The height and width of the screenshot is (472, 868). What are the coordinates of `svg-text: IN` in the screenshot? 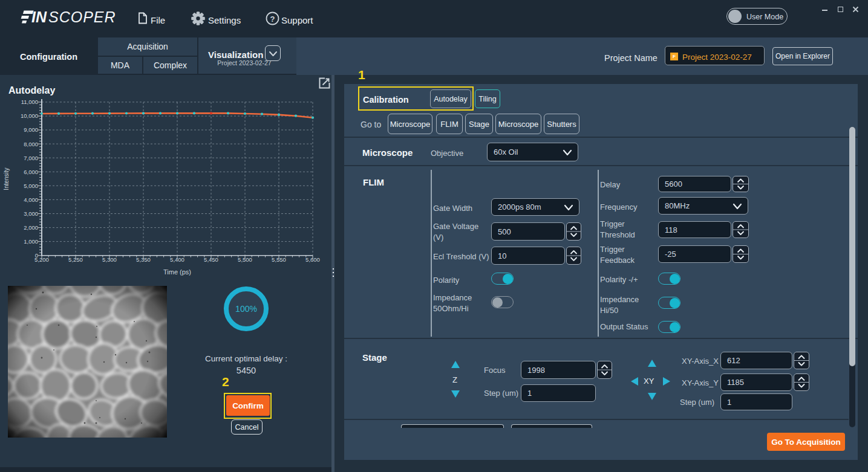 It's located at (39, 16).